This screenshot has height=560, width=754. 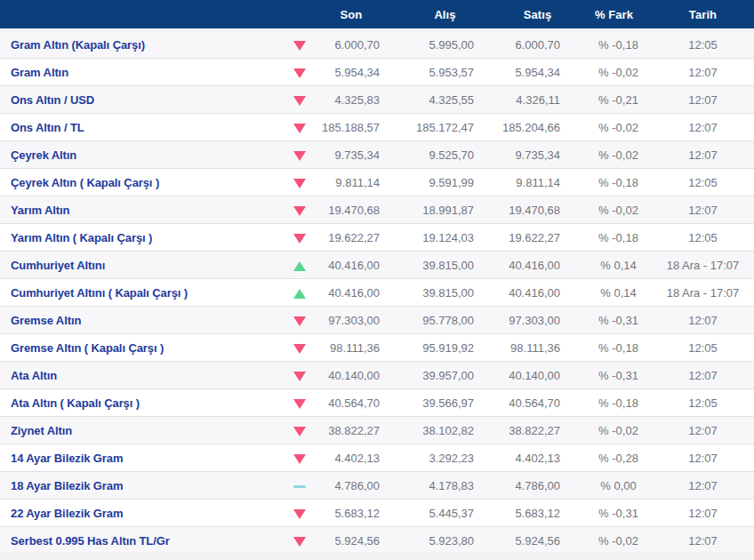 I want to click on instrument-name: Gremse Altın ( Kapalı Çarşı ), so click(x=142, y=348).